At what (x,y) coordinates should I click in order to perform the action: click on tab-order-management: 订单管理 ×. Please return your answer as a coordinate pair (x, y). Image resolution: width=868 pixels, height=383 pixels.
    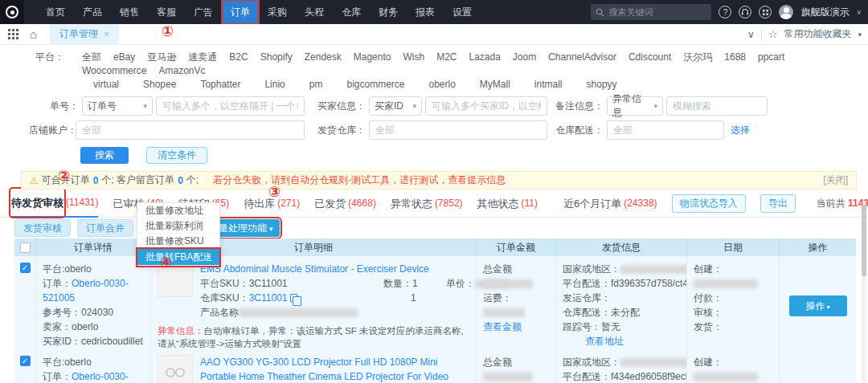
    Looking at the image, I should click on (84, 35).